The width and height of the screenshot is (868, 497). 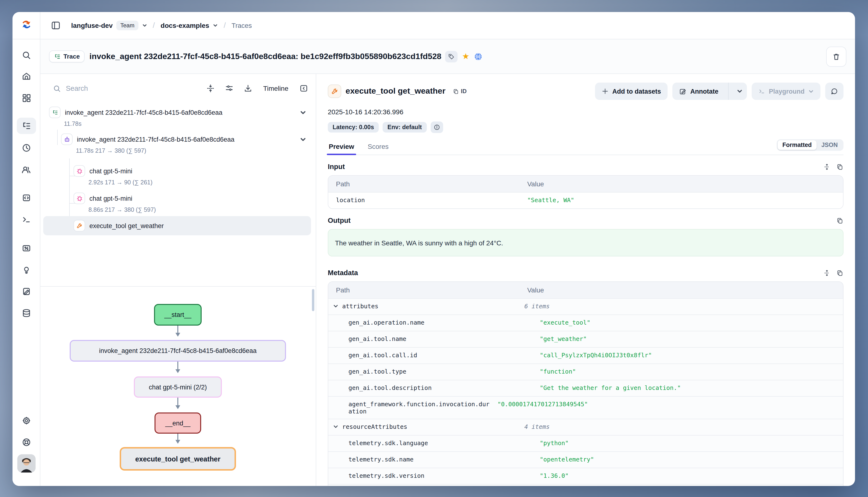 I want to click on search-nav-icon, so click(x=26, y=55).